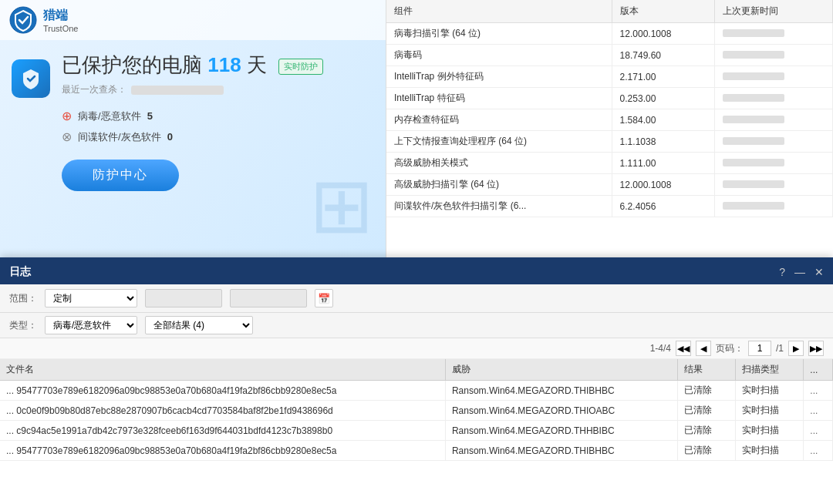 The width and height of the screenshot is (833, 504). I want to click on next-page-button: ▶, so click(796, 348).